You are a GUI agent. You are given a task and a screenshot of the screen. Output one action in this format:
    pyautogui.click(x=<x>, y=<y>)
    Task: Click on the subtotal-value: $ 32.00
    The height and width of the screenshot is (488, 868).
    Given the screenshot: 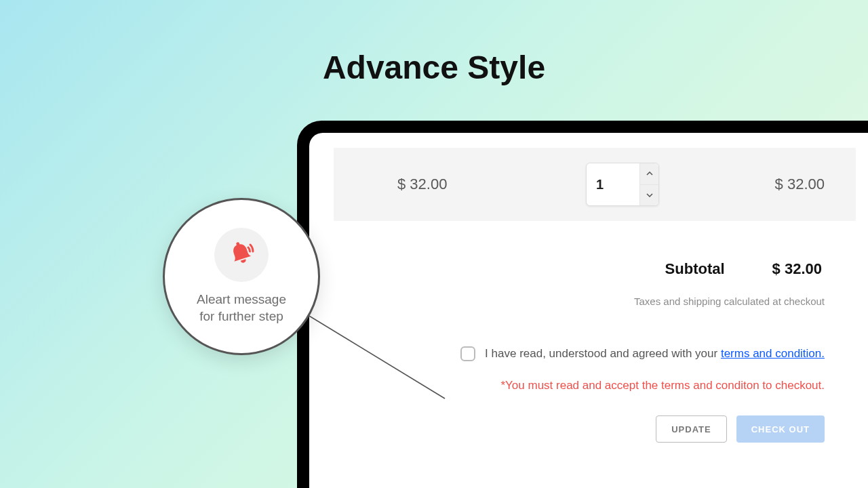 What is the action you would take?
    pyautogui.click(x=797, y=269)
    